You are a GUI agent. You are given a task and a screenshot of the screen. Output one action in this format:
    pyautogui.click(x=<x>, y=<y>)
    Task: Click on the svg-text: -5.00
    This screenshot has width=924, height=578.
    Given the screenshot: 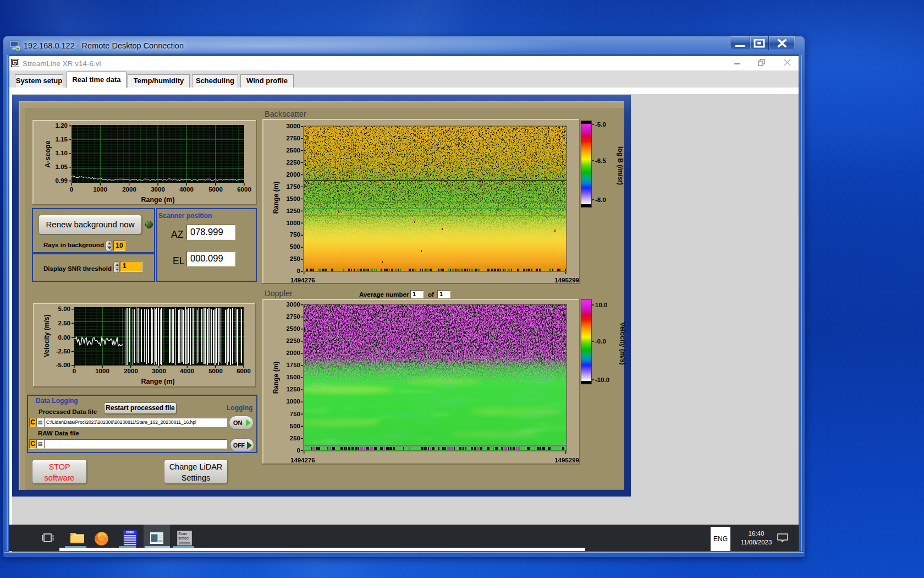 What is the action you would take?
    pyautogui.click(x=63, y=365)
    